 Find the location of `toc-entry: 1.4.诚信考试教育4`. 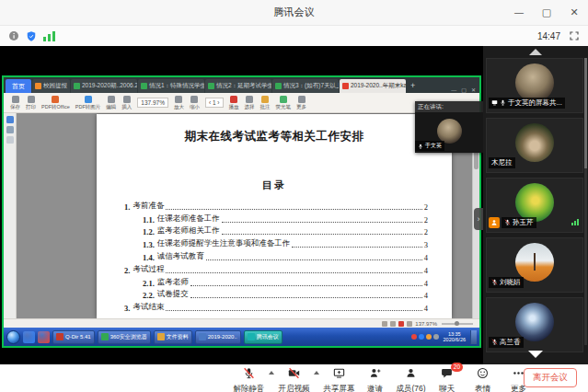

toc-entry: 1.4.诚信考试教育4 is located at coordinates (276, 256).